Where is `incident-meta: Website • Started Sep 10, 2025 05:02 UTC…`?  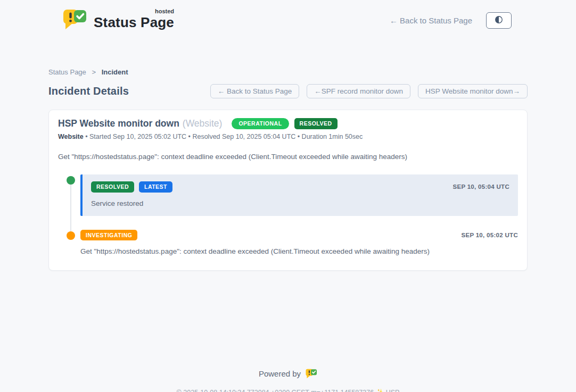
incident-meta: Website • Started Sep 10, 2025 05:02 UTC… is located at coordinates (288, 137).